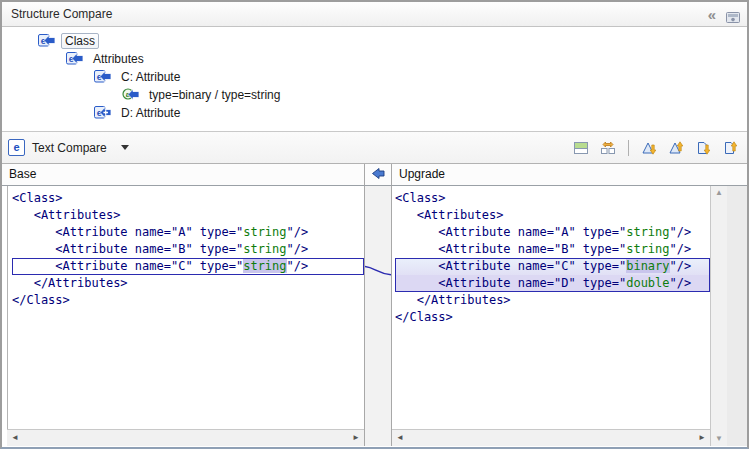  I want to click on attr-change-icon: a, so click(131, 95).